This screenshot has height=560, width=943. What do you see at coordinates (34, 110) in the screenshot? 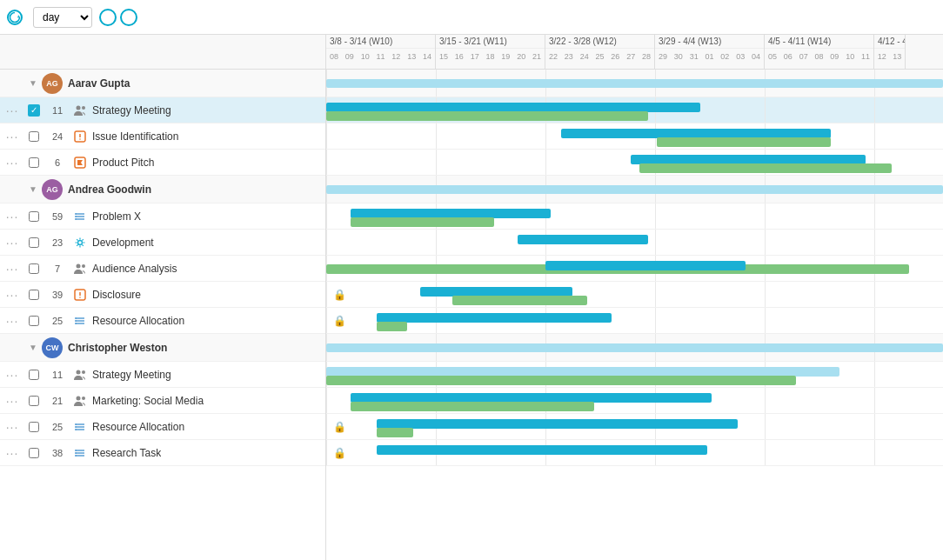
I see `row-checkbox: ✓` at bounding box center [34, 110].